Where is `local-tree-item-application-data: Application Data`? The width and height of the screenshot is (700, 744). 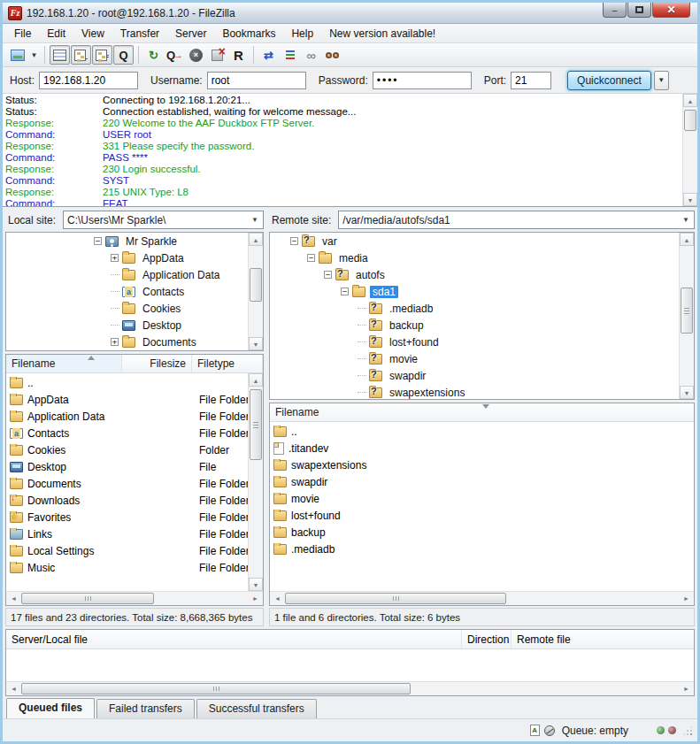
local-tree-item-application-data: Application Data is located at coordinates (135, 274).